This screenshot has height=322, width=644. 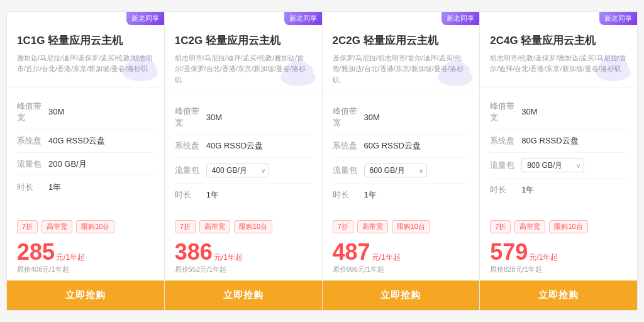 I want to click on price-original: 原价408元/1年起, so click(x=86, y=269).